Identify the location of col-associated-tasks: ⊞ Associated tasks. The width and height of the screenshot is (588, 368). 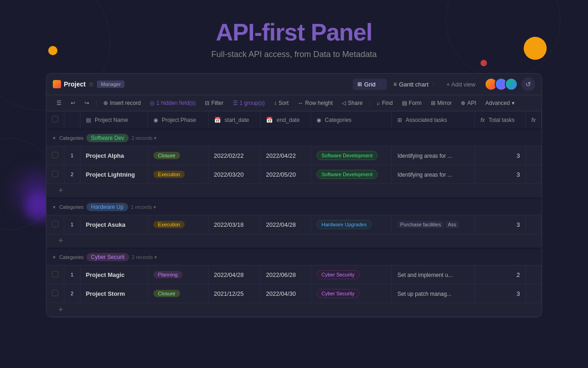
(434, 121).